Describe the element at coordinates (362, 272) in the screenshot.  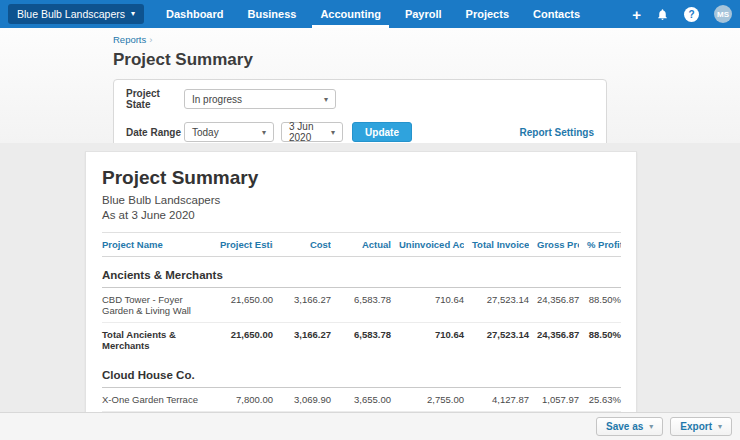
I see `group-name: Ancients & Merchants` at that location.